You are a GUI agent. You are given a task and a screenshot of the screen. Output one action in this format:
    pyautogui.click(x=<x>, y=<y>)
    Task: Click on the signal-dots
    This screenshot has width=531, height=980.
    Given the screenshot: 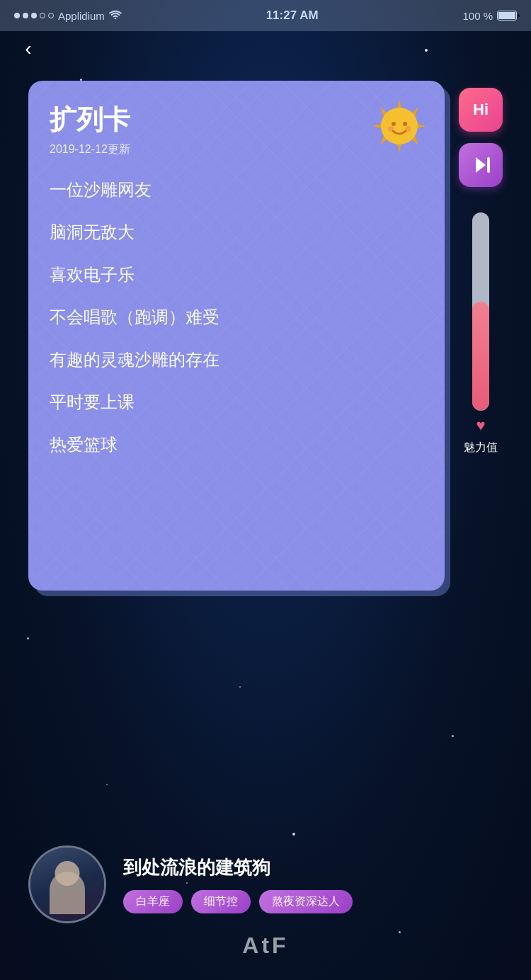 What is the action you would take?
    pyautogui.click(x=34, y=16)
    